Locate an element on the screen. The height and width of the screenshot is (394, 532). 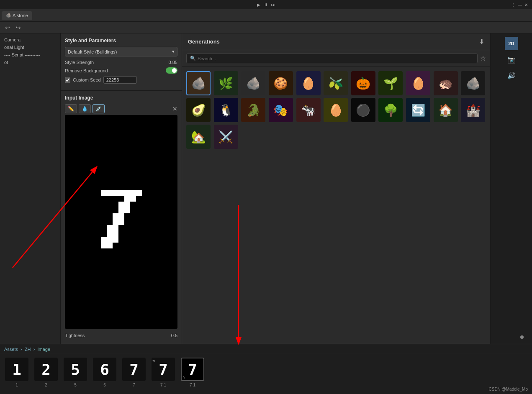
gen-item-5: 🥚 is located at coordinates (308, 83).